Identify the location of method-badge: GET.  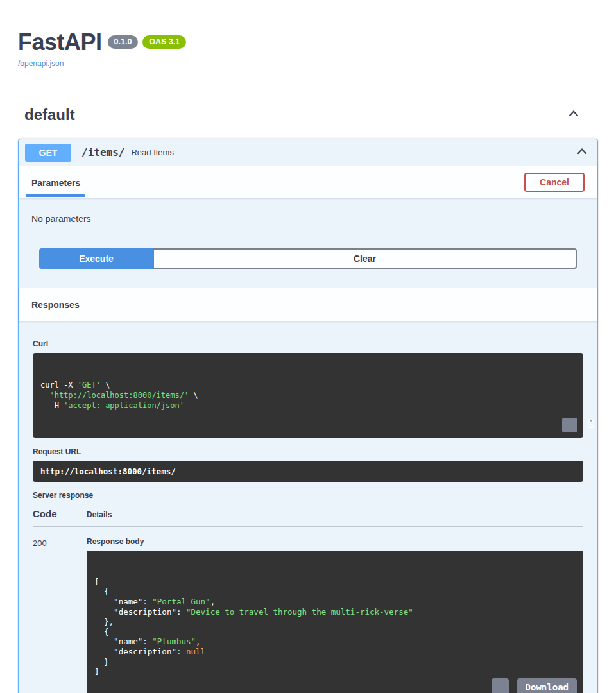
(48, 153).